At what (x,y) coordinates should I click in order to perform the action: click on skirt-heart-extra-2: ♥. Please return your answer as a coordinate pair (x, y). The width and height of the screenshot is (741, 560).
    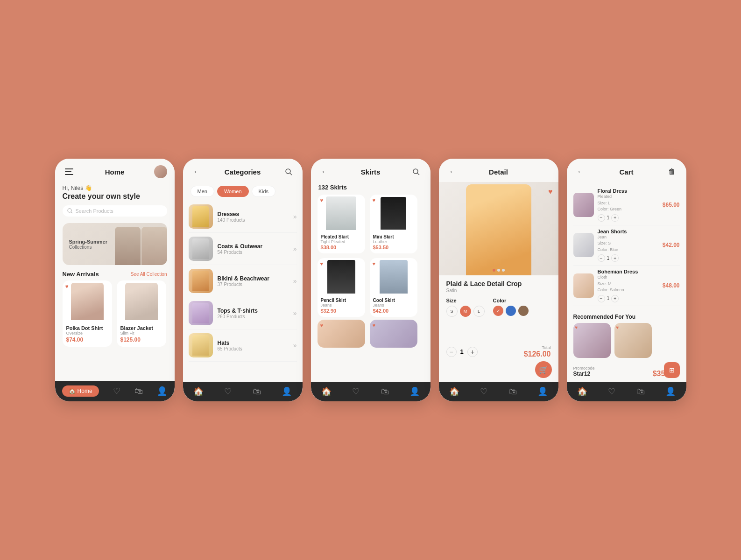
    Looking at the image, I should click on (374, 325).